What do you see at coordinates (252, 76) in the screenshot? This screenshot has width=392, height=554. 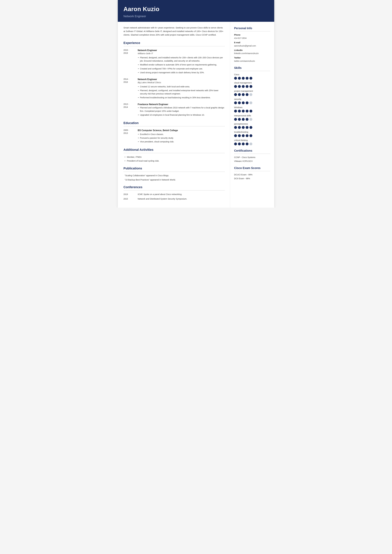 I see `skill-row-0: Cisco` at bounding box center [252, 76].